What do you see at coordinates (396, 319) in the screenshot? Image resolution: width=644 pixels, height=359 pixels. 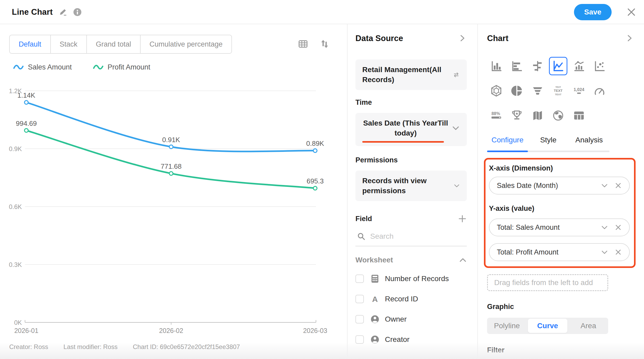 I see `field-label: Owner` at bounding box center [396, 319].